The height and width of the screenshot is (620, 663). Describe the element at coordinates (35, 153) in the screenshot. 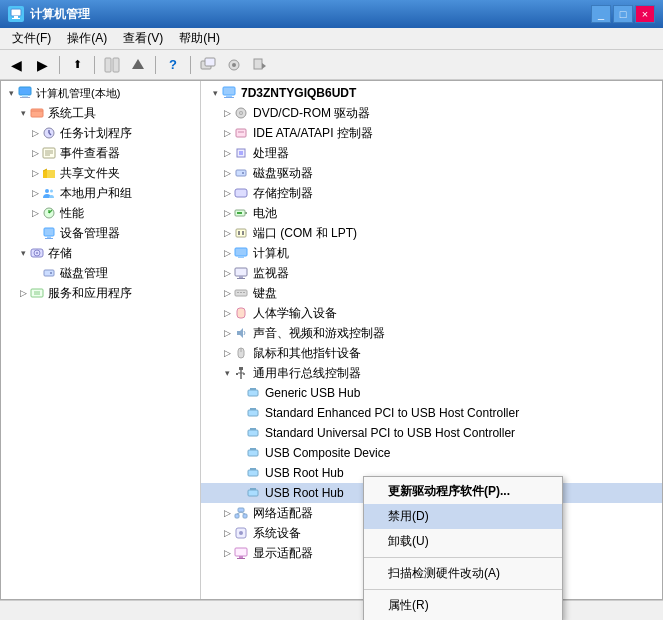

I see `expand-event: ▷` at that location.